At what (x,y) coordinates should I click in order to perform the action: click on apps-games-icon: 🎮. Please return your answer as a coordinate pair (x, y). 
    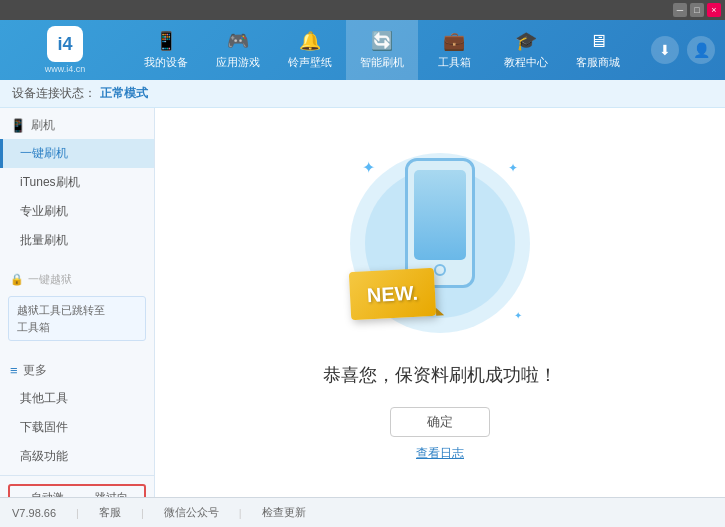
    Looking at the image, I should click on (238, 41).